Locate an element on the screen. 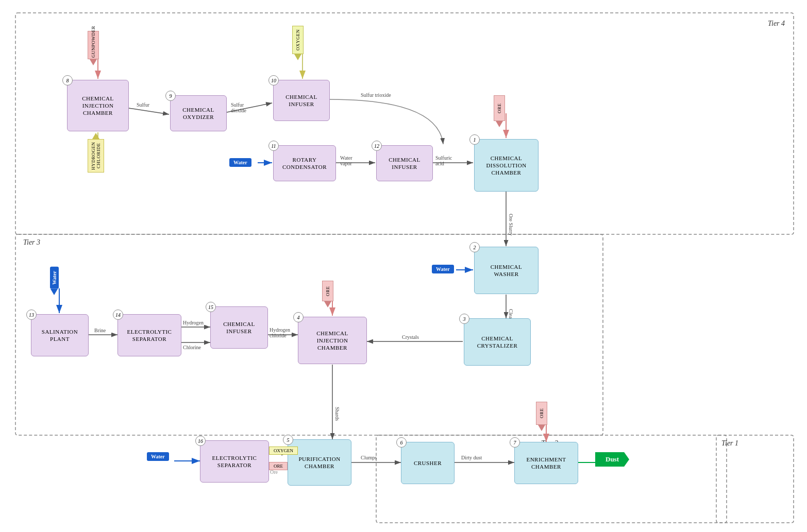  svg-text: Tier 3 is located at coordinates (32, 242).